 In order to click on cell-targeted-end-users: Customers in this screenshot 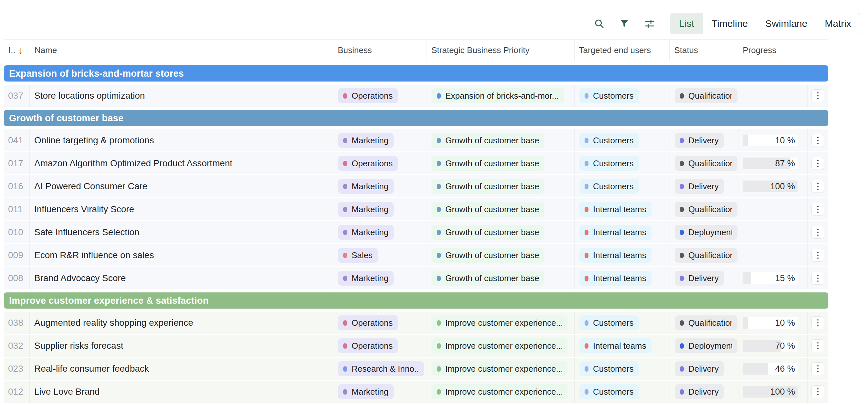, I will do `click(622, 392)`.